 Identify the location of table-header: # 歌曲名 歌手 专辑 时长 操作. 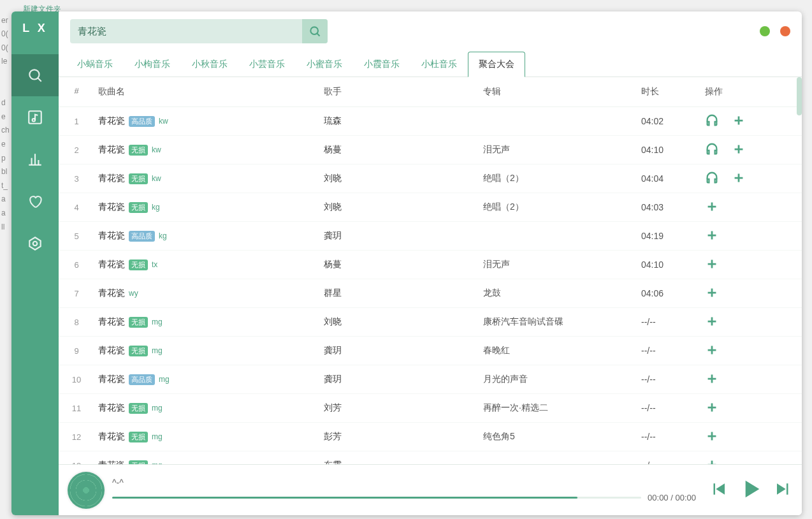
(430, 92).